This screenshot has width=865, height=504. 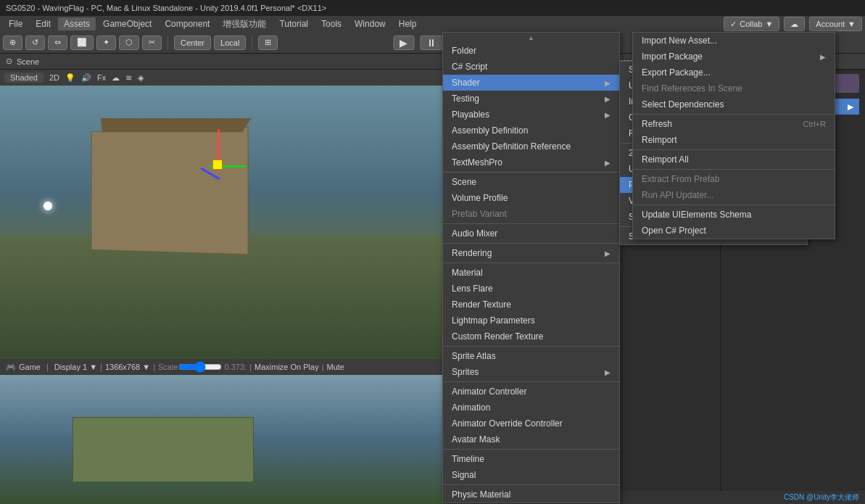 What do you see at coordinates (657, 124) in the screenshot?
I see `refresh-label: Refresh` at bounding box center [657, 124].